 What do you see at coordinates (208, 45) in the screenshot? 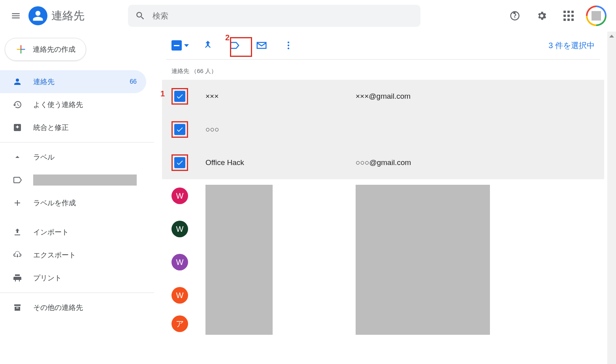
I see `merge-icon` at bounding box center [208, 45].